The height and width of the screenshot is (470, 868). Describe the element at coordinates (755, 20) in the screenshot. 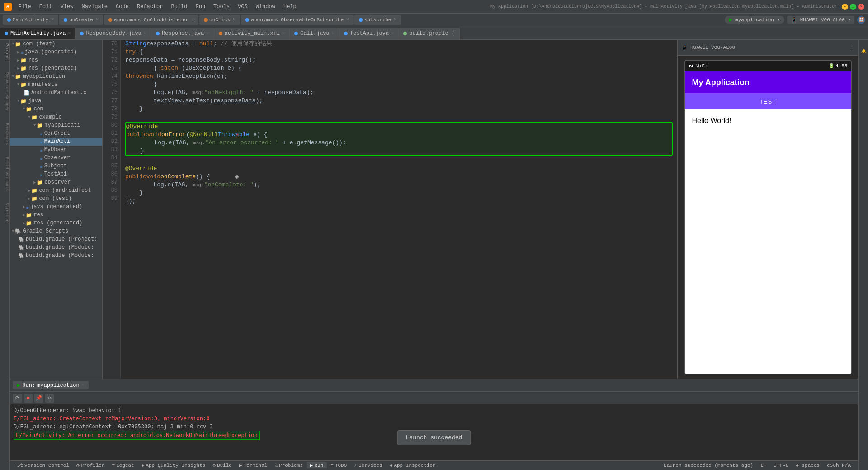

I see `run-config-selector: ▶ myapplication ▾` at that location.